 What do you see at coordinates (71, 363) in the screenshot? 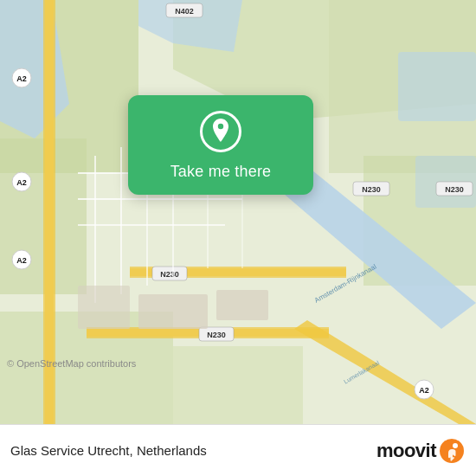
I see `copyright-text: © OpenStreetMap contributors` at bounding box center [71, 363].